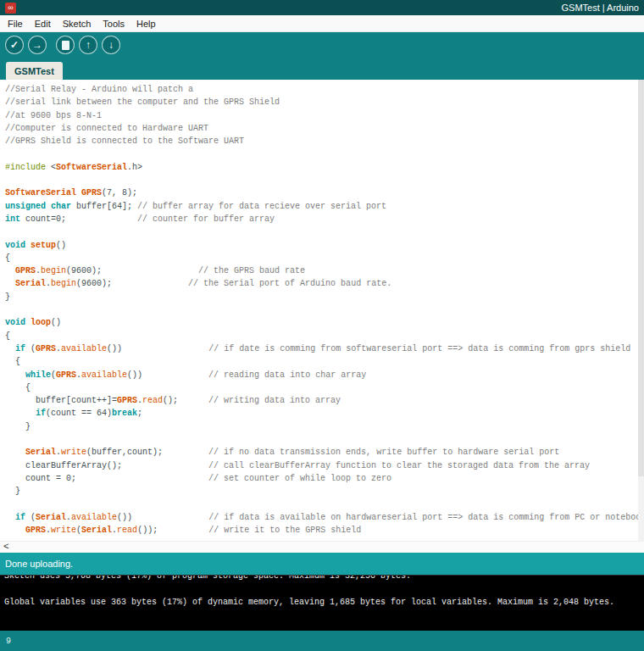  I want to click on code-line: //GPRS Shield is connected to the Softwa…, so click(325, 141).